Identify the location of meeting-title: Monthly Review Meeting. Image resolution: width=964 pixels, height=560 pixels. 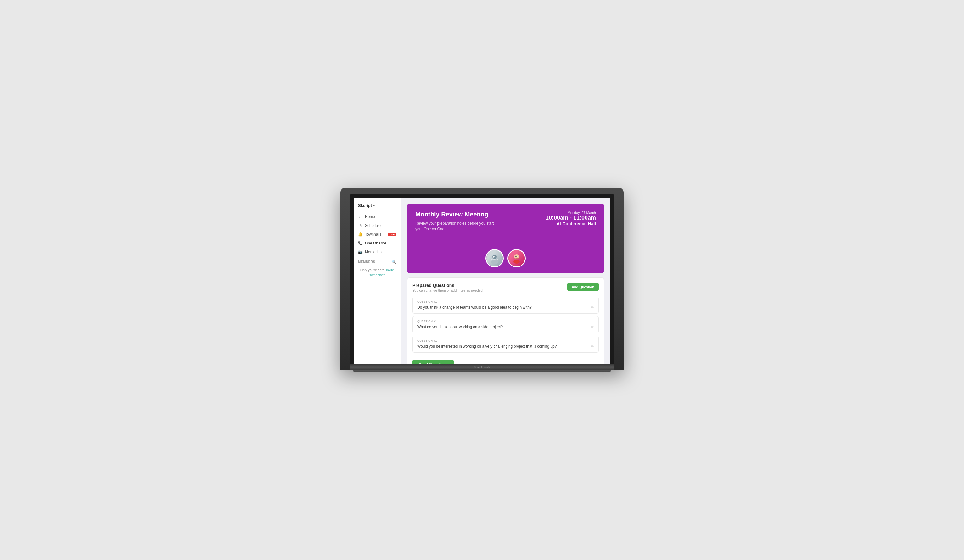
(454, 214).